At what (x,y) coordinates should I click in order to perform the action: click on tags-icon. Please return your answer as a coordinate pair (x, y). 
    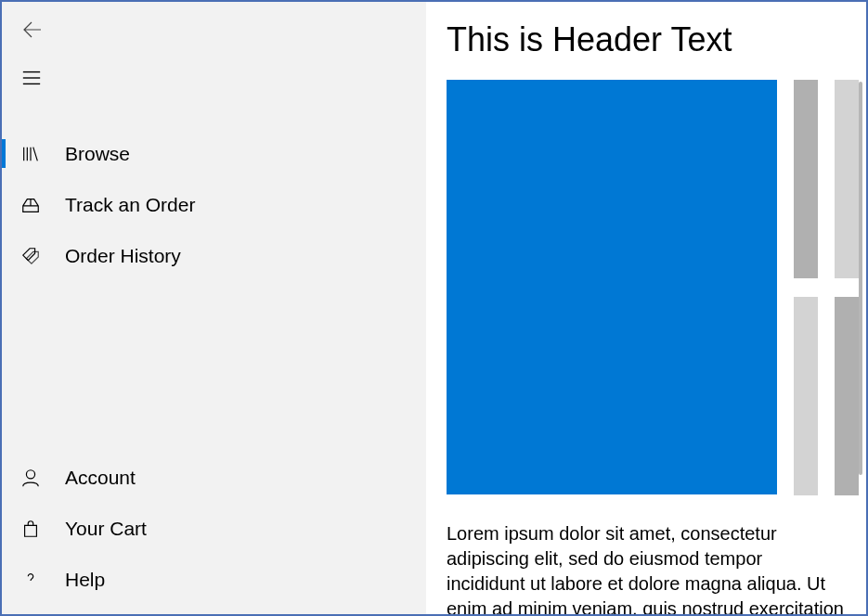
    Looking at the image, I should click on (31, 256).